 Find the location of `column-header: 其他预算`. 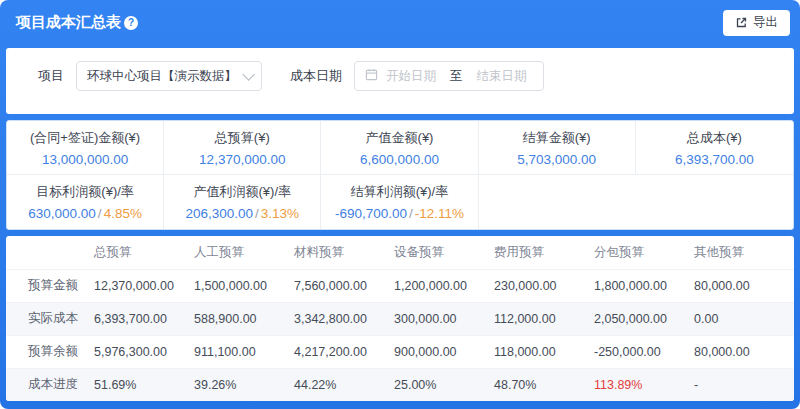

column-header: 其他预算 is located at coordinates (744, 252).